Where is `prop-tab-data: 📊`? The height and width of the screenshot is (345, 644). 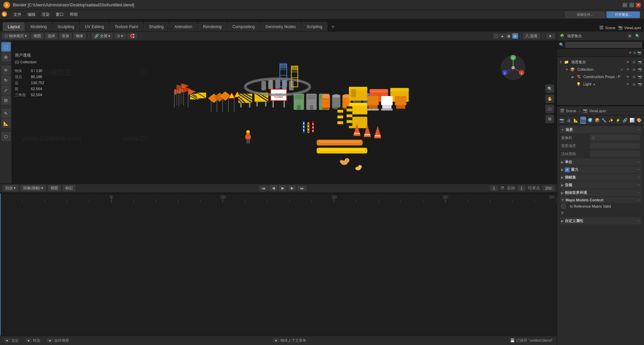 prop-tab-data: 📊 is located at coordinates (632, 120).